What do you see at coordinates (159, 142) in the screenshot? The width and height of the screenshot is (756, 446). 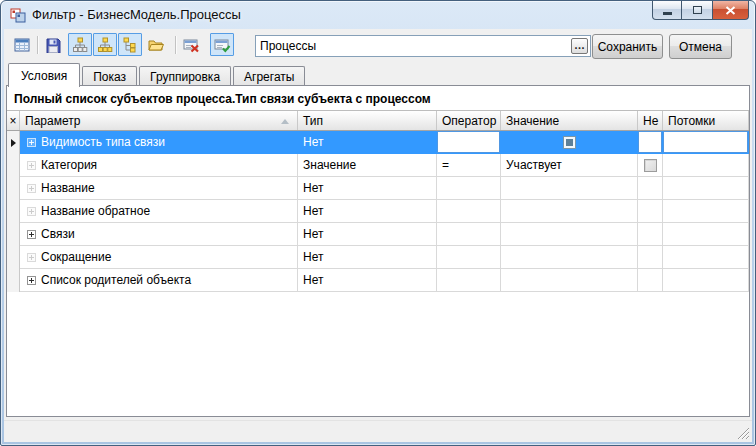 I see `cell-parameter: Видимость типа связи` at bounding box center [159, 142].